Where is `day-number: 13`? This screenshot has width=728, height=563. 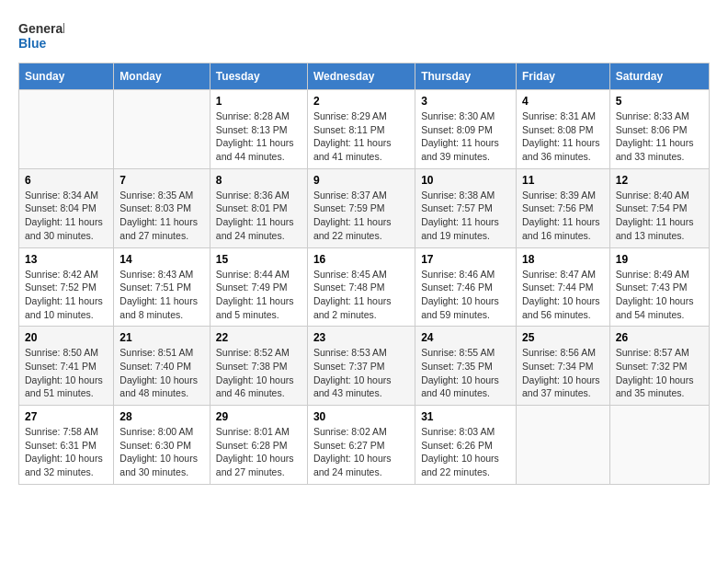 day-number: 13 is located at coordinates (66, 259).